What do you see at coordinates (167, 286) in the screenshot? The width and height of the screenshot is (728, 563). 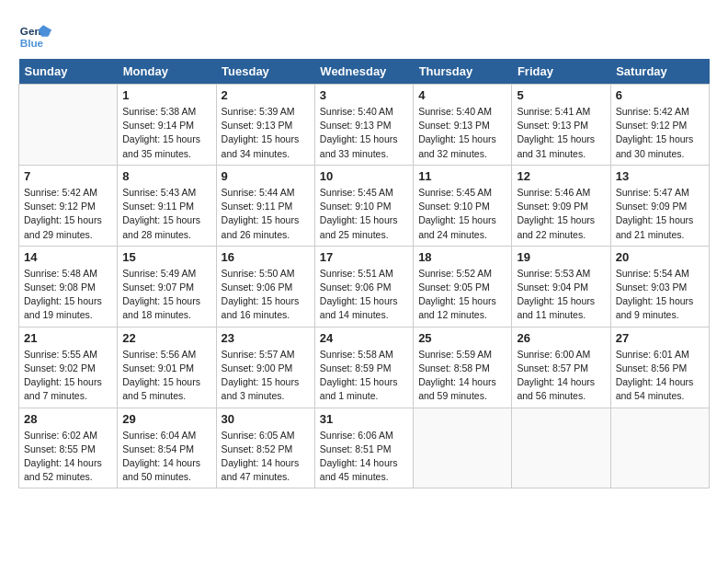 I see `calendar-cell: 15Sunrise: 5:49 AMSunset: 9:07 PMDayligh…` at bounding box center [167, 286].